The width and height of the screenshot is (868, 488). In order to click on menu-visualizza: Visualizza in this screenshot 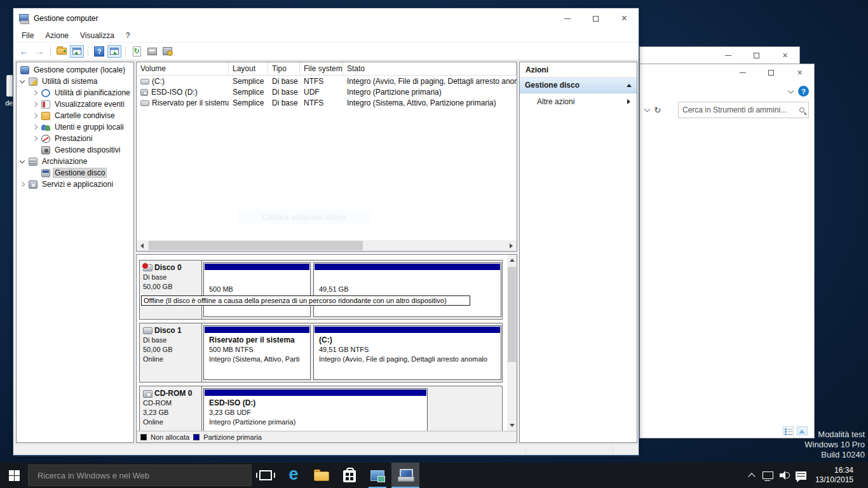, I will do `click(97, 36)`.